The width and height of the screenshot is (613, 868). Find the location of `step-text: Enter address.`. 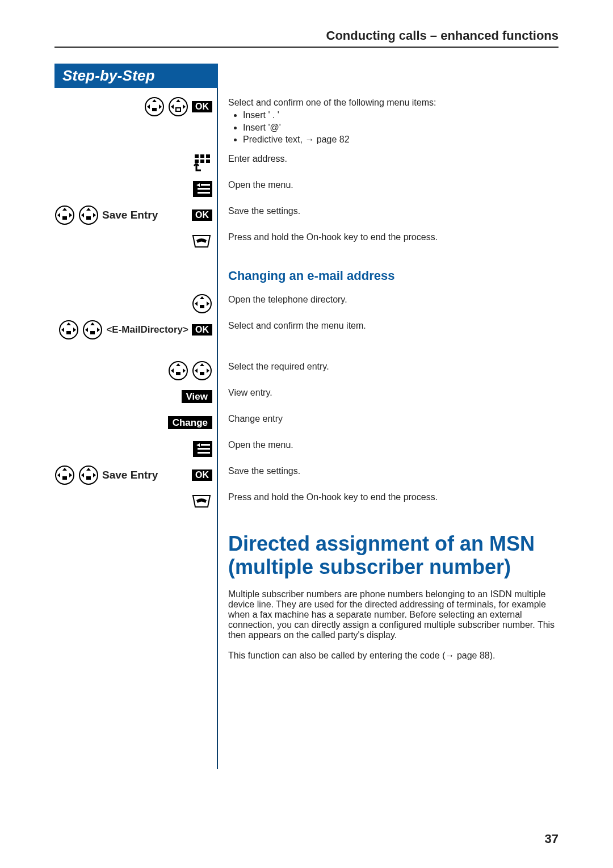

step-text: Enter address. is located at coordinates (388, 159).